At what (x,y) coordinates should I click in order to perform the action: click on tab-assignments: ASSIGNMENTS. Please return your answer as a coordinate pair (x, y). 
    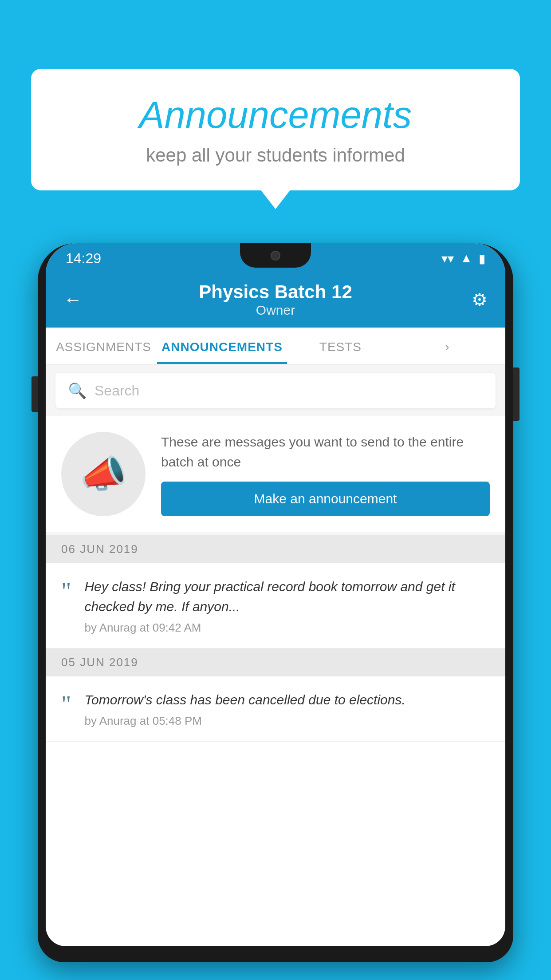
    Looking at the image, I should click on (104, 346).